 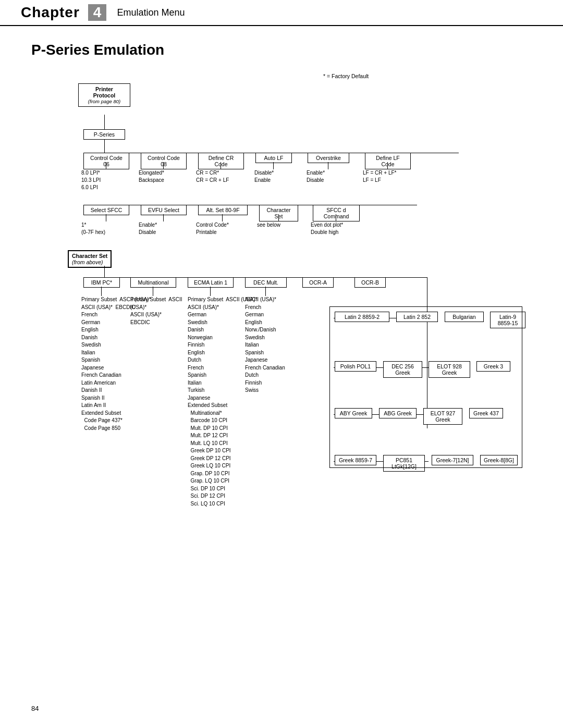 I want to click on val-sfccd: Even dot plot*Double high, so click(x=327, y=229).